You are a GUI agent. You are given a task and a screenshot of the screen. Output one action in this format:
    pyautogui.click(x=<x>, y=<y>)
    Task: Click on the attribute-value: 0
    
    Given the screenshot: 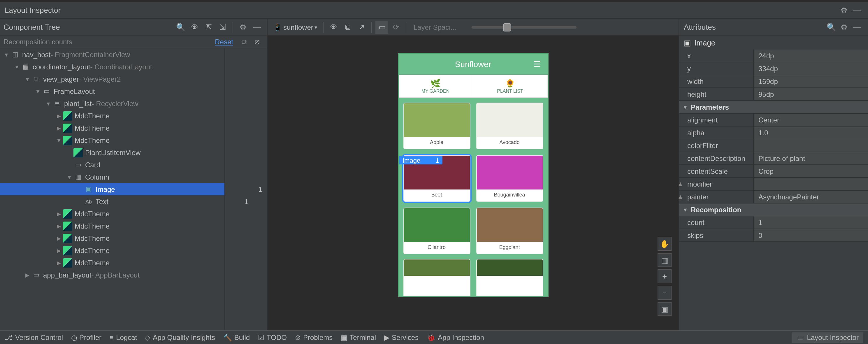 What is the action you would take?
    pyautogui.click(x=811, y=235)
    